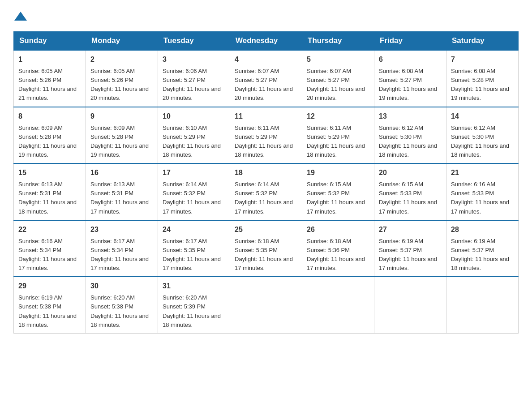  Describe the element at coordinates (194, 79) in the screenshot. I see `calendar-cell: 3 Sunrise: 6:06 AMSunset: 5:27 PMDayligh…` at that location.